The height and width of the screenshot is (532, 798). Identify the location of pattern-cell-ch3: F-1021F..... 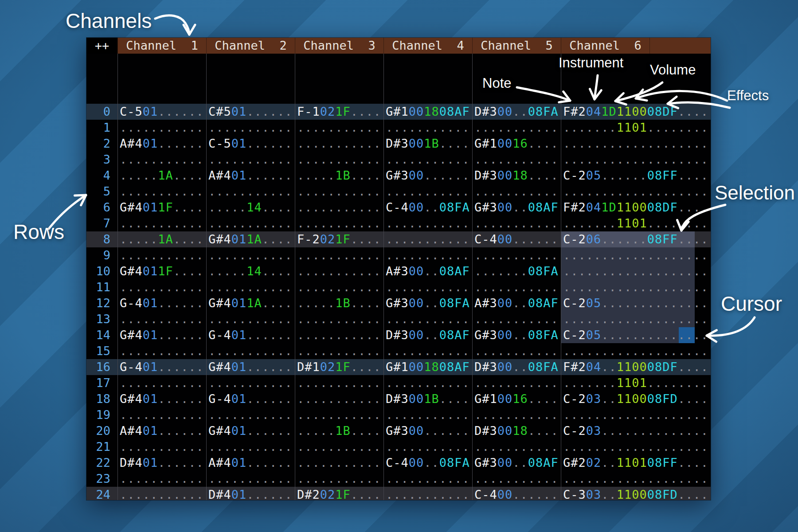
(339, 112).